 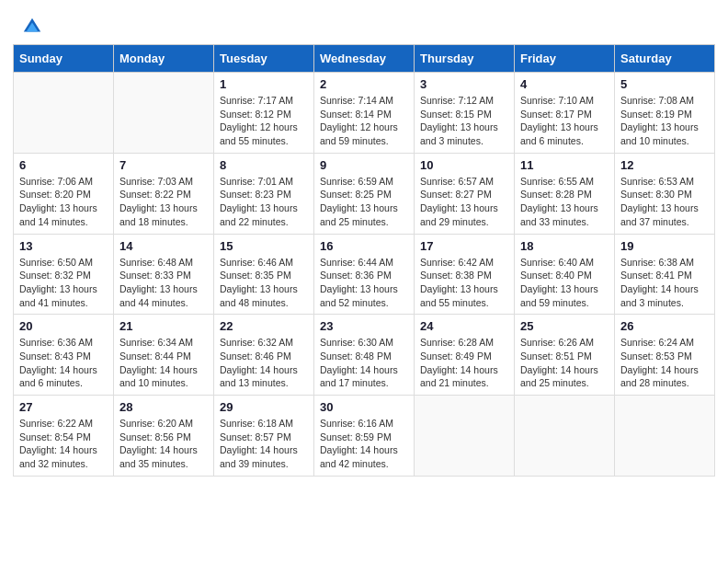 I want to click on day-number: 11, so click(x=564, y=166).